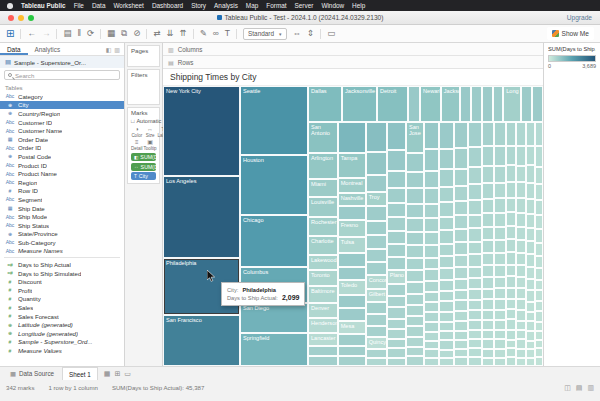  I want to click on treemap-cell-san-antonio: San Antonio, so click(323, 138).